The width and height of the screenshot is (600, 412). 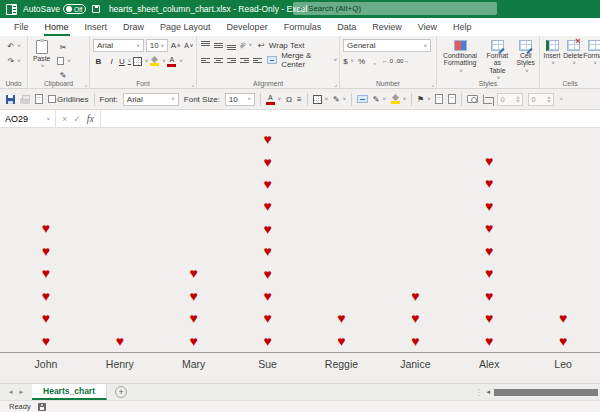 I want to click on decrease-font-size-button: A˅, so click(x=188, y=46).